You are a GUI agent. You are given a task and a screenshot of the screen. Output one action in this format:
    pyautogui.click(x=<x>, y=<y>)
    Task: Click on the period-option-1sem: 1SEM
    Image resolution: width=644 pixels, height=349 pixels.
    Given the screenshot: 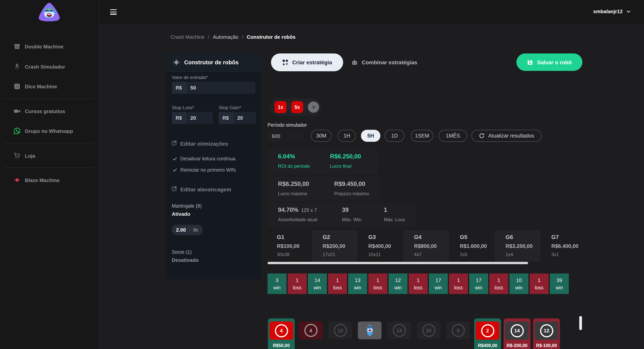 What is the action you would take?
    pyautogui.click(x=422, y=136)
    